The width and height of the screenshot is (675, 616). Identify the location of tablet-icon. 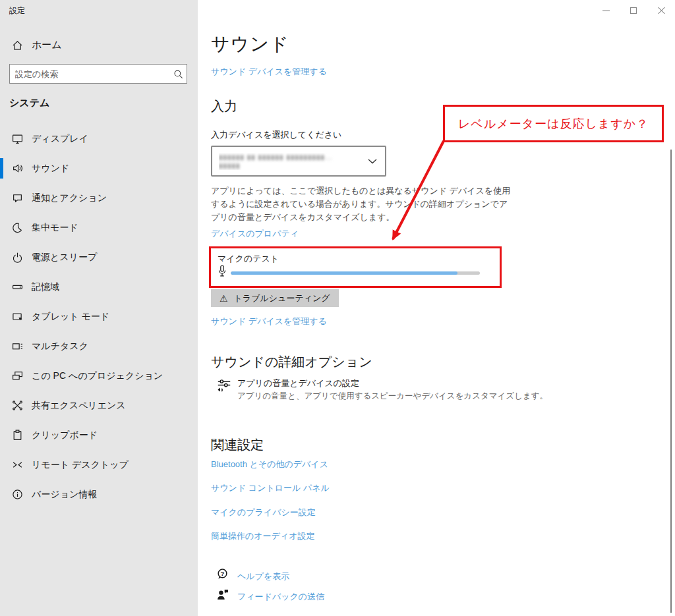
(17, 316).